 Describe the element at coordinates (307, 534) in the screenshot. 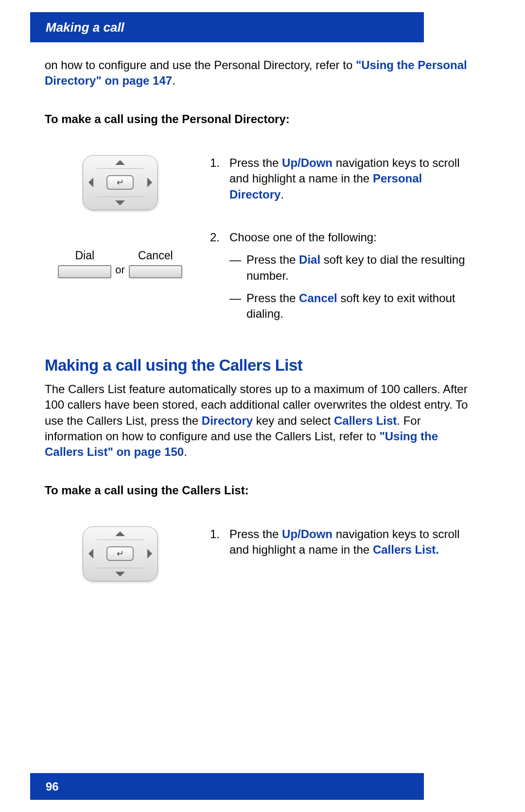

I see `updown-term-2: Up/Down` at that location.